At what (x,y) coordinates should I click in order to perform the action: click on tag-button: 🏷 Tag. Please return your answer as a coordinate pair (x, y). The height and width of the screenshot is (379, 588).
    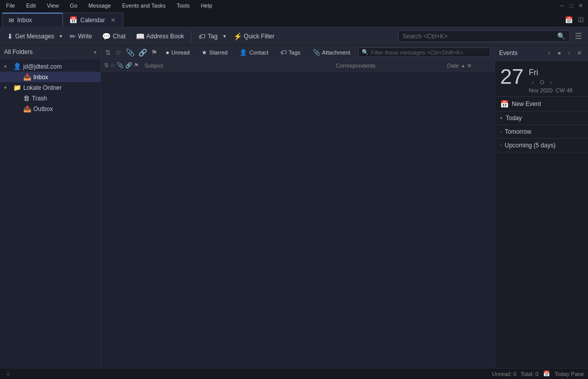
    Looking at the image, I should click on (208, 36).